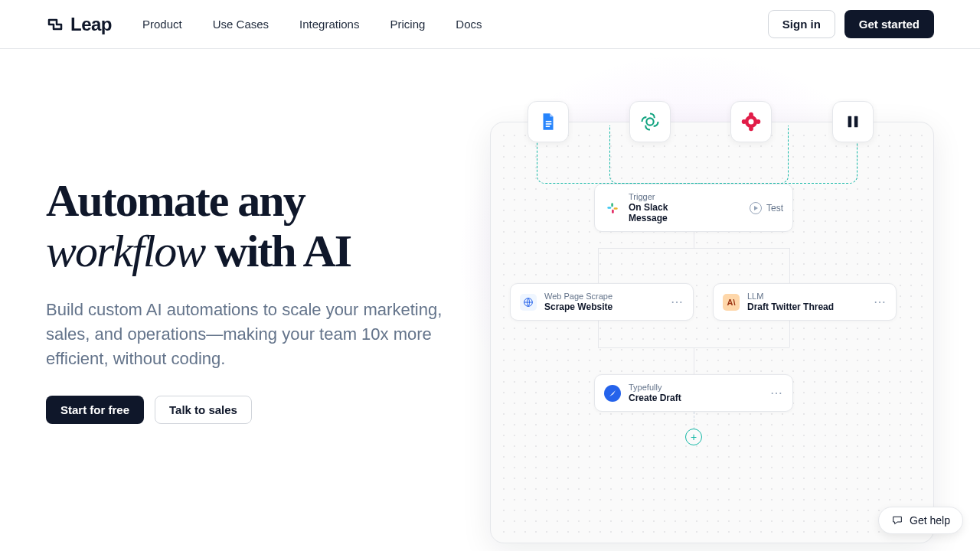 The height and width of the screenshot is (551, 980). I want to click on hero-title-italic: workflow, so click(126, 251).